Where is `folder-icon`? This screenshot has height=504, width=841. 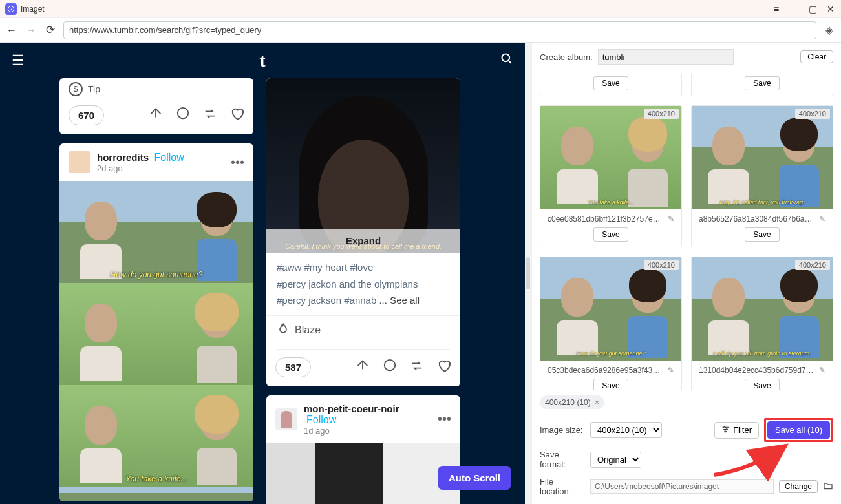 folder-icon is located at coordinates (828, 487).